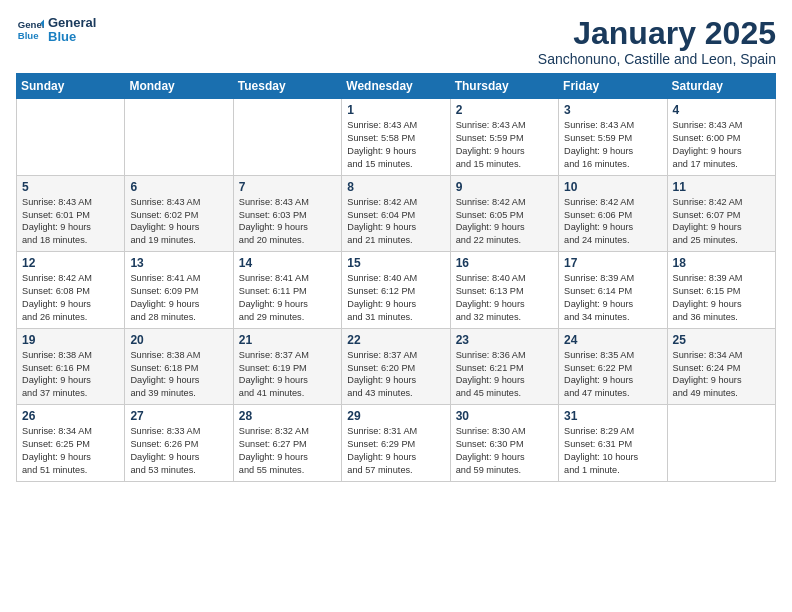  I want to click on calendar-cell-w3-d7: 18Sunrise: 8:39 AM Sunset: 6:15 PM Dayli…, so click(721, 290).